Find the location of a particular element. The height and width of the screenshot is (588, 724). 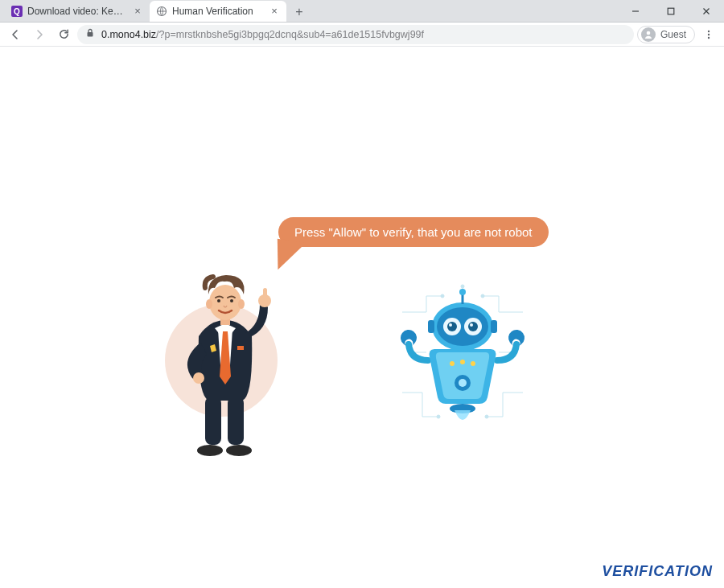

footer-verification-text: VERIFICATION is located at coordinates (657, 571).